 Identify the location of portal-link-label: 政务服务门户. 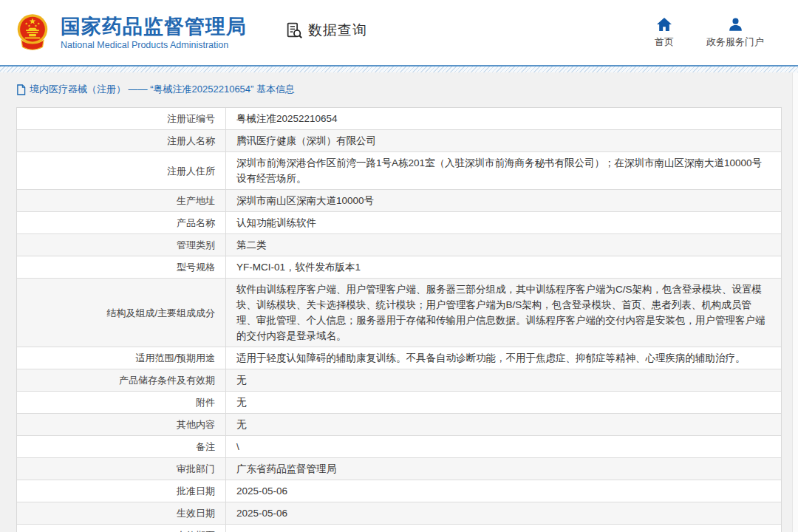
(735, 42).